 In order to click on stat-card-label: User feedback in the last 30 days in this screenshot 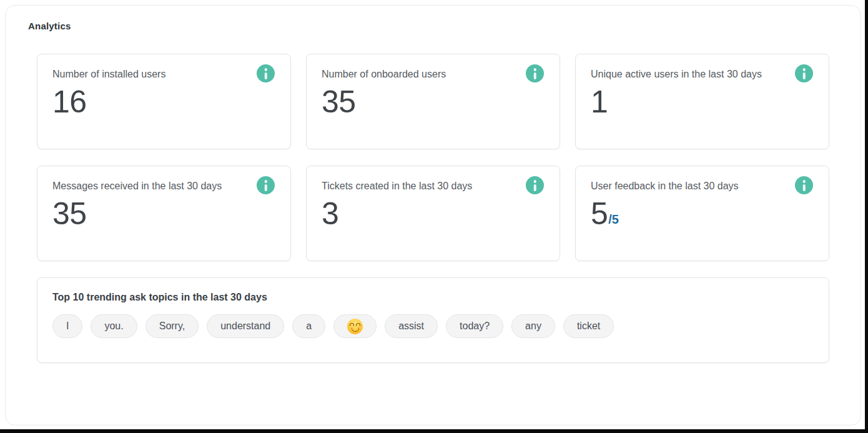, I will do `click(702, 186)`.